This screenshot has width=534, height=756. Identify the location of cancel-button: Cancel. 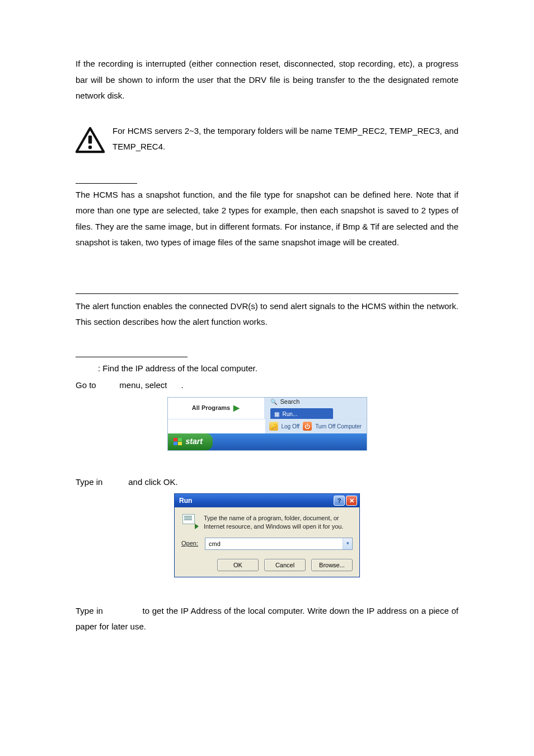
(285, 565).